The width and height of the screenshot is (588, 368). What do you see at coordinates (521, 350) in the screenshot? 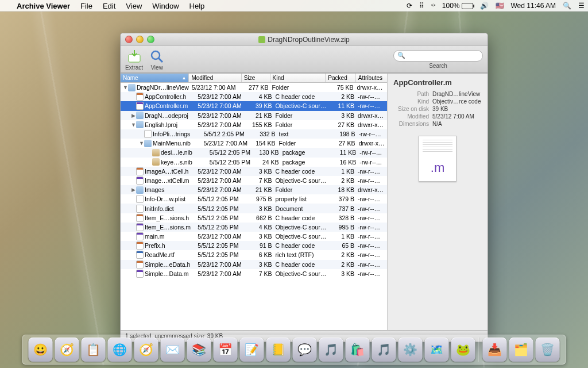
I see `dock-right-1: 🗂️` at bounding box center [521, 350].